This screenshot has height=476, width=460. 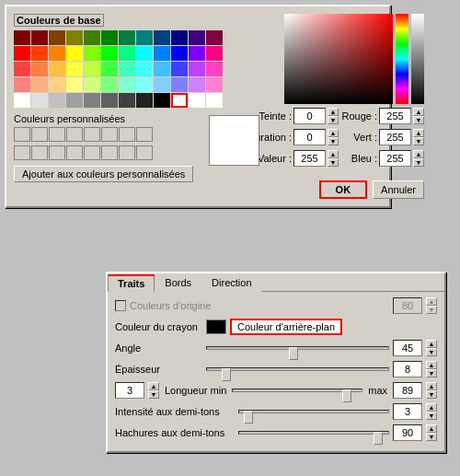 I want to click on couleur-crayon-swatch, so click(x=216, y=327).